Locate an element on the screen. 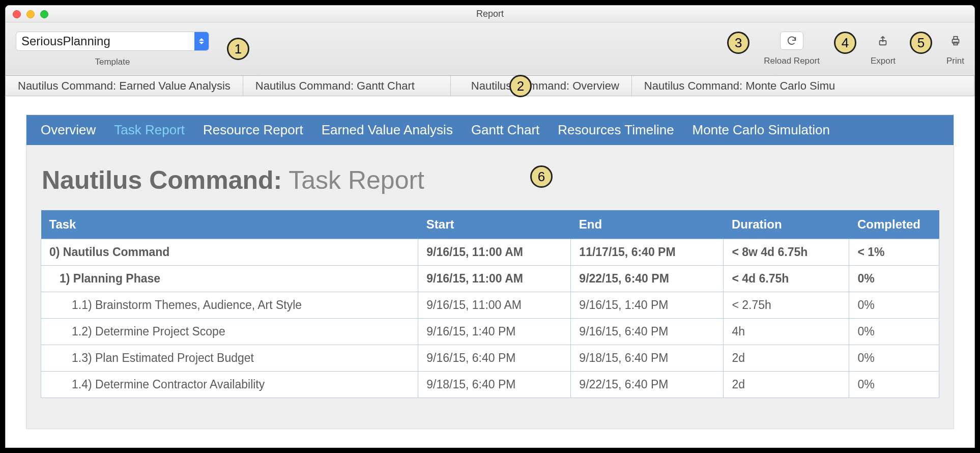 The height and width of the screenshot is (453, 980). callout-5: 5 is located at coordinates (921, 43).